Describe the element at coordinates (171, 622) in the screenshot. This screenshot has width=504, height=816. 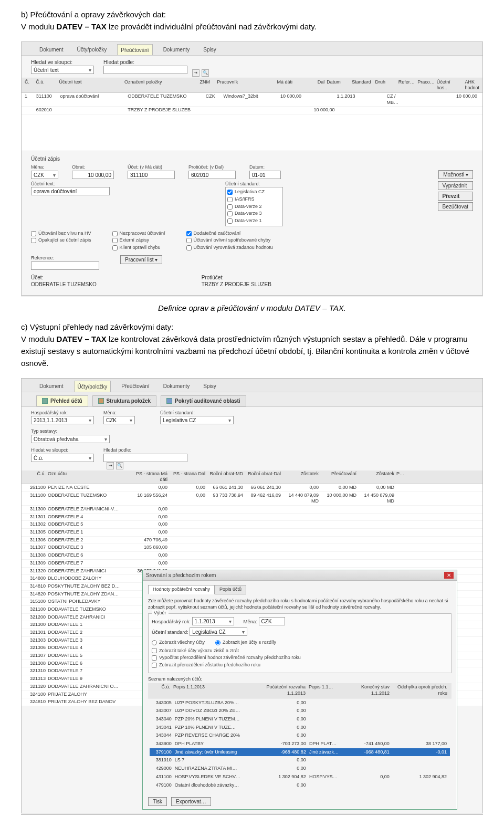
I see `p-label-fy: Hospodářský rok:` at that location.